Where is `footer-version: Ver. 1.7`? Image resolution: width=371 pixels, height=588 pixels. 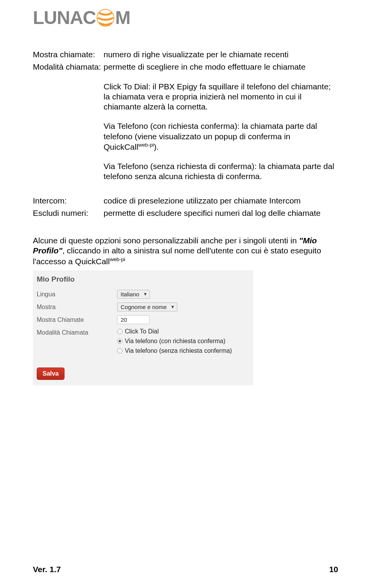
footer-version: Ver. 1.7 is located at coordinates (47, 569).